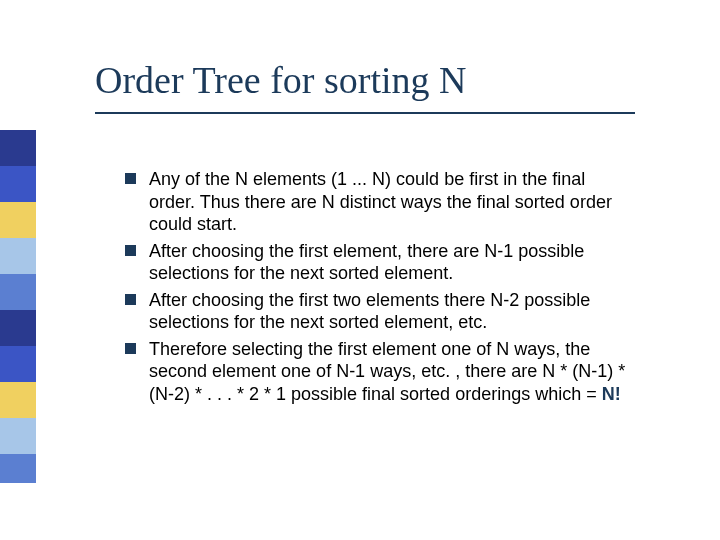 The height and width of the screenshot is (540, 720). Describe the element at coordinates (380, 262) in the screenshot. I see `list-item: After choosing the first element, there …` at that location.